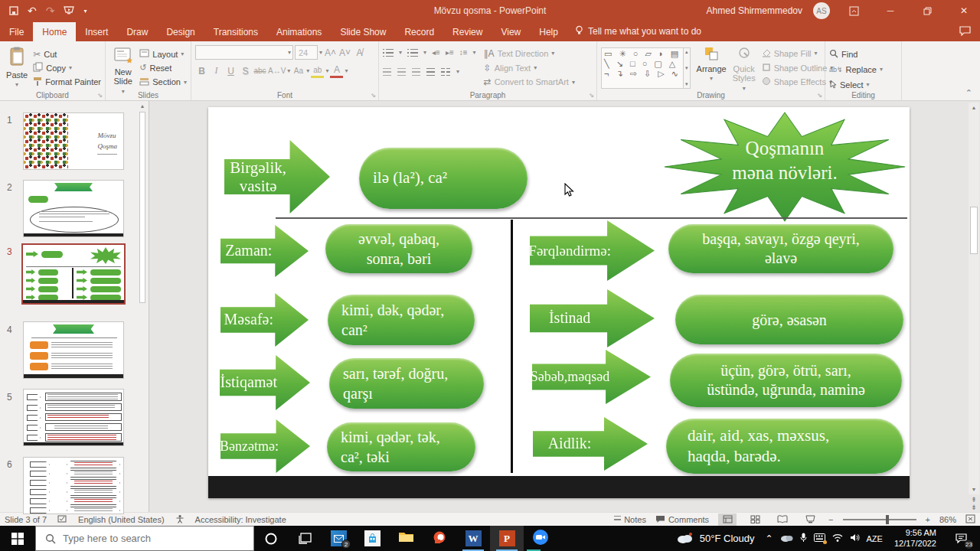 The width and height of the screenshot is (980, 551). Describe the element at coordinates (406, 539) in the screenshot. I see `file-explorer-button` at that location.